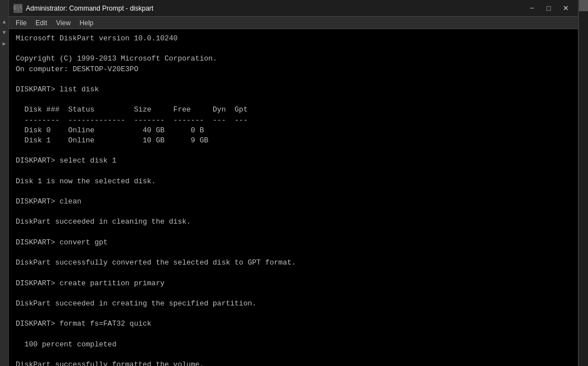 This screenshot has height=366, width=588. What do you see at coordinates (21, 23) in the screenshot?
I see `menu-file: File` at bounding box center [21, 23].